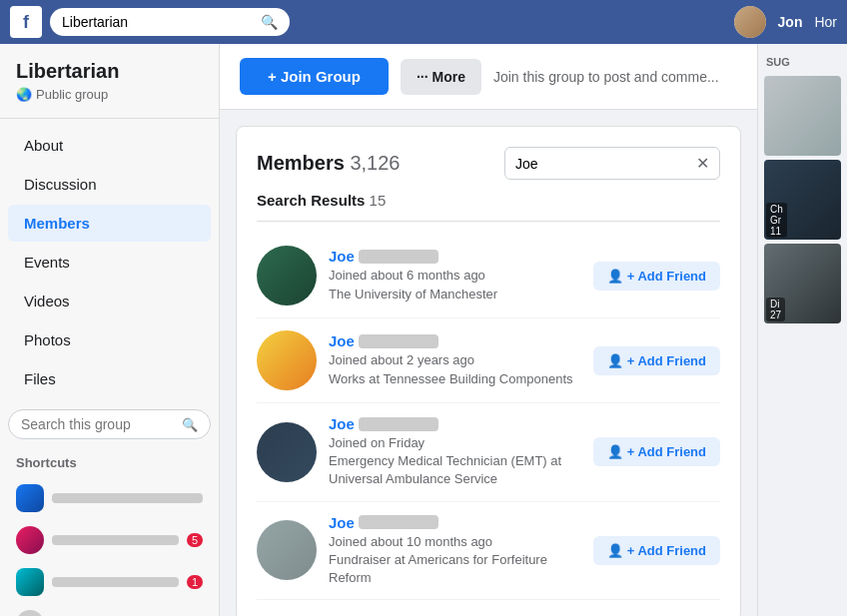 The height and width of the screenshot is (616, 847). What do you see at coordinates (455, 276) in the screenshot?
I see `member-info: Joe Joined about 6 months ago The Univer…` at bounding box center [455, 276].